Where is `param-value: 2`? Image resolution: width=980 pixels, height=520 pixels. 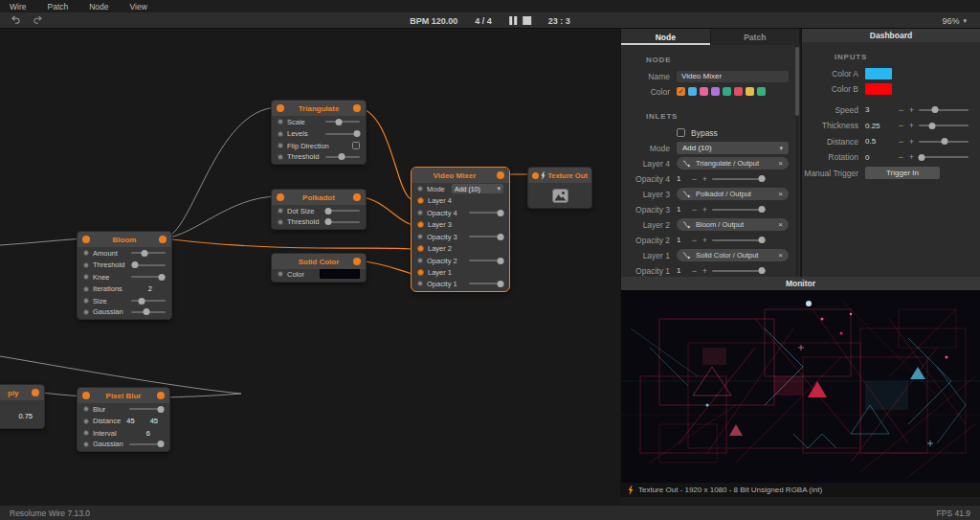
param-value: 2 is located at coordinates (150, 289).